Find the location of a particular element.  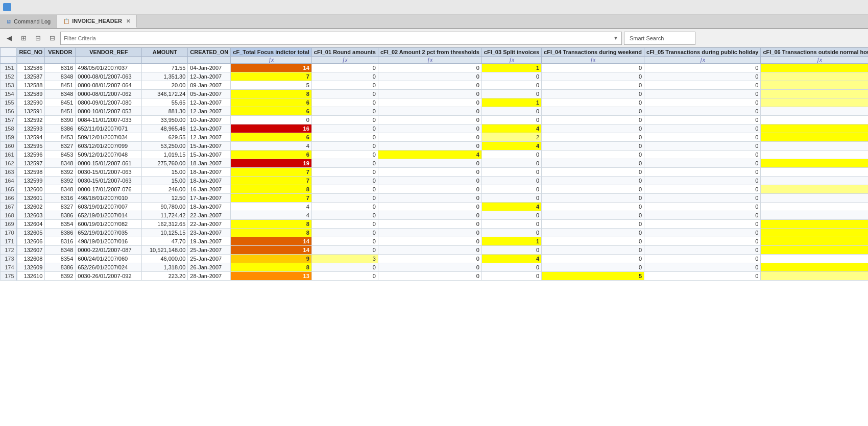

cell-cf_total: 8 is located at coordinates (272, 190).